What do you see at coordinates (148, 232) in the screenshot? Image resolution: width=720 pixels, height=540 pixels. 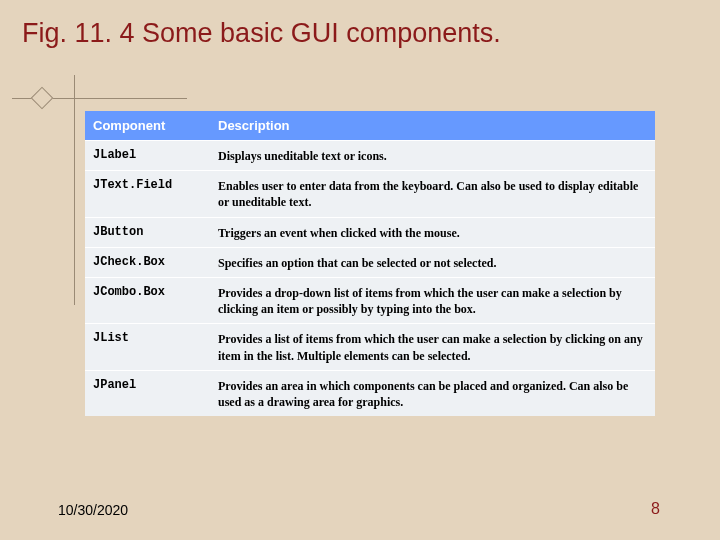 I see `cell-component: JButton` at bounding box center [148, 232].